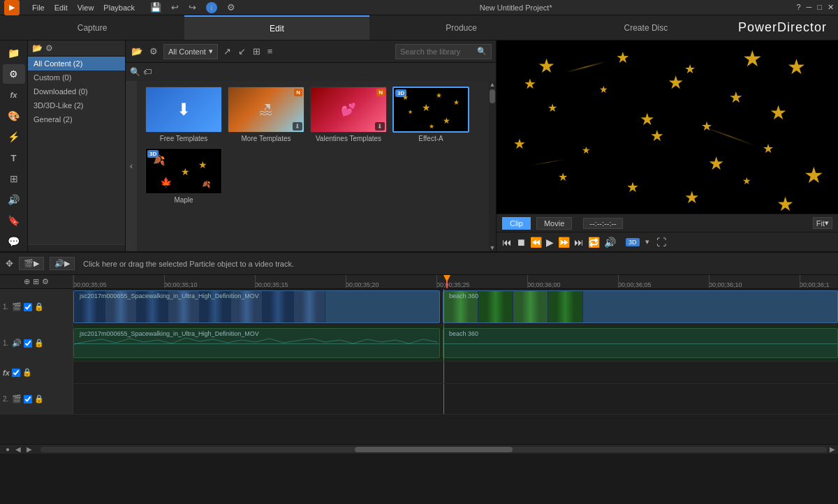  Describe the element at coordinates (348, 114) in the screenshot. I see `template-valentines: 💕 N ⬇ Valentines Templates` at that location.